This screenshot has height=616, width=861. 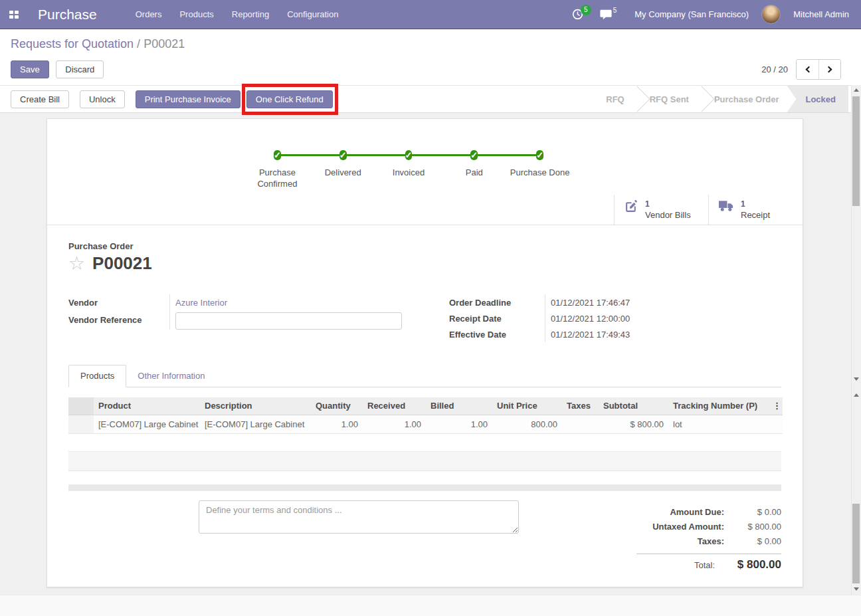 I want to click on handle-column-header, so click(x=81, y=406).